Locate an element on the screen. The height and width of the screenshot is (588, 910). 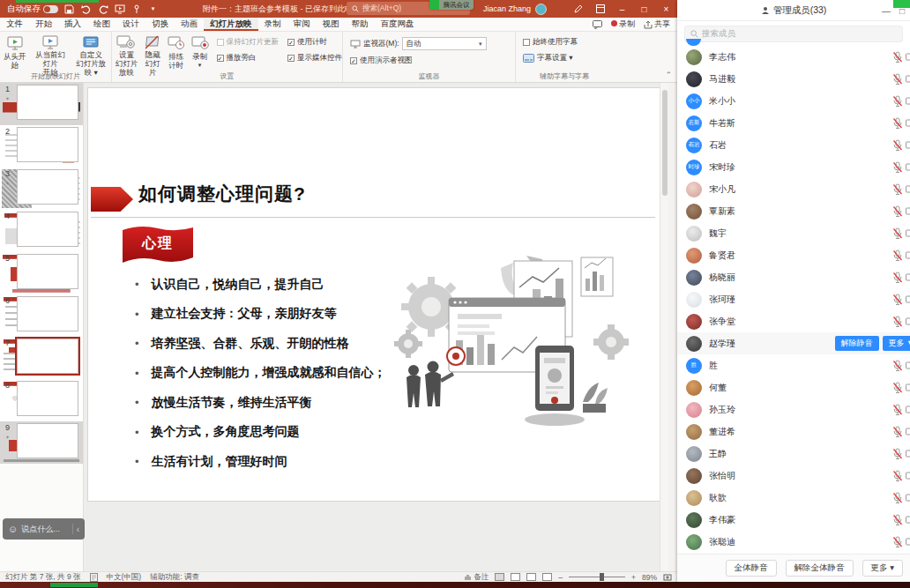
from-current-slide-button: 从当前幻灯片 开始 is located at coordinates (49, 52).